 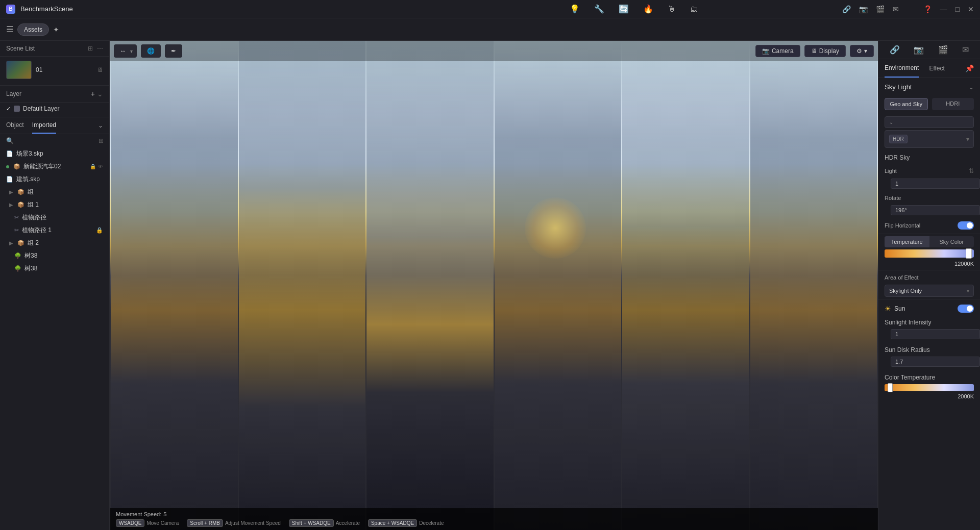 What do you see at coordinates (891, 122) in the screenshot?
I see `hdr-chevron-top: ⌄` at bounding box center [891, 122].